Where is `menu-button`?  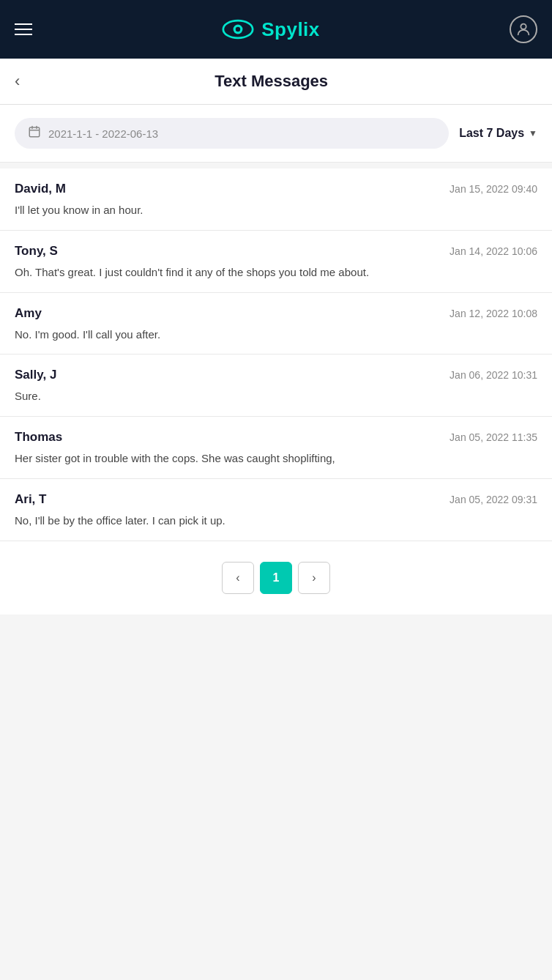 menu-button is located at coordinates (23, 29).